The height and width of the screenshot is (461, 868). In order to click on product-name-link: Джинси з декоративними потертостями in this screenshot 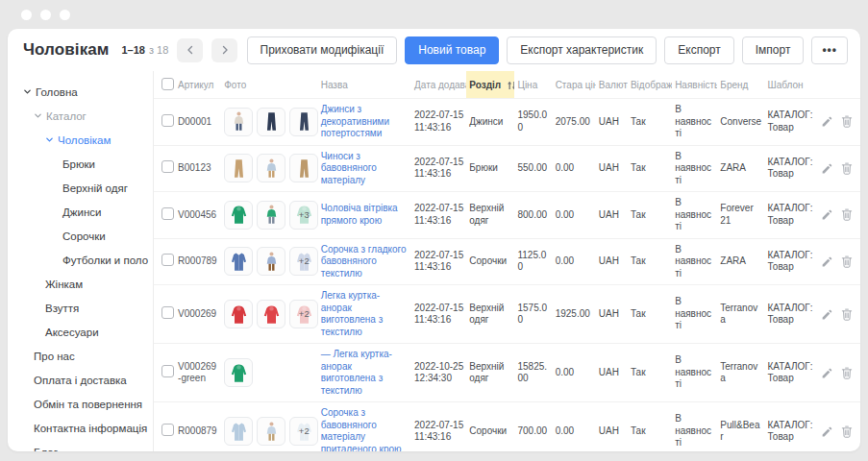, I will do `click(365, 122)`.